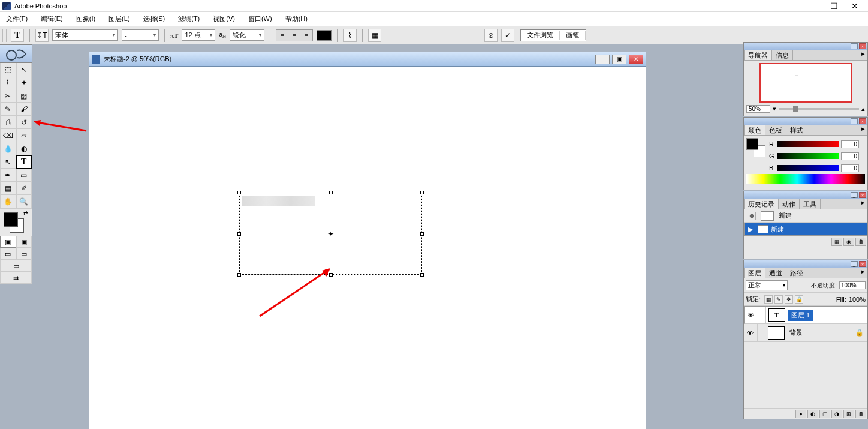 This screenshot has height=429, width=868. Describe the element at coordinates (324, 35) in the screenshot. I see `text-color-swatch` at that location.